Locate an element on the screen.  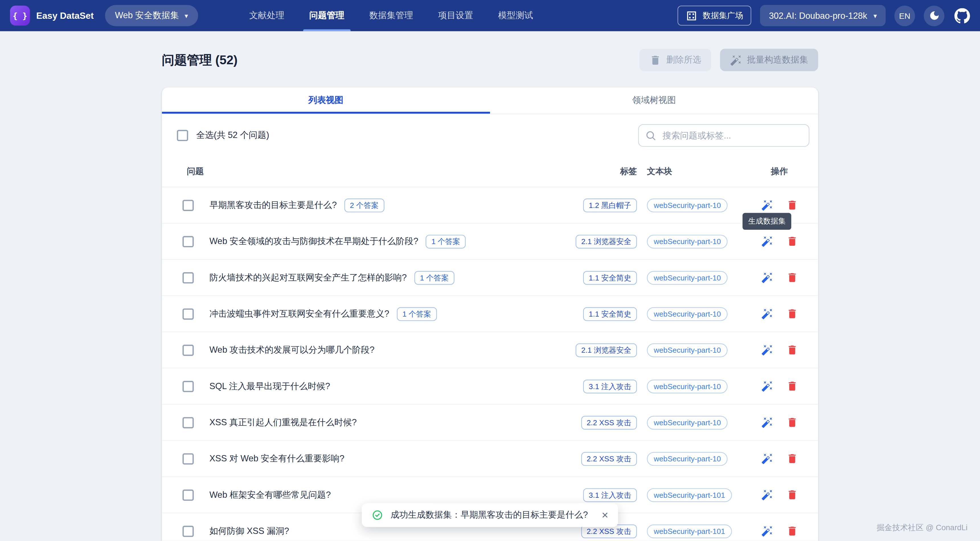
nav-item-model-test: 模型测试 is located at coordinates (515, 16).